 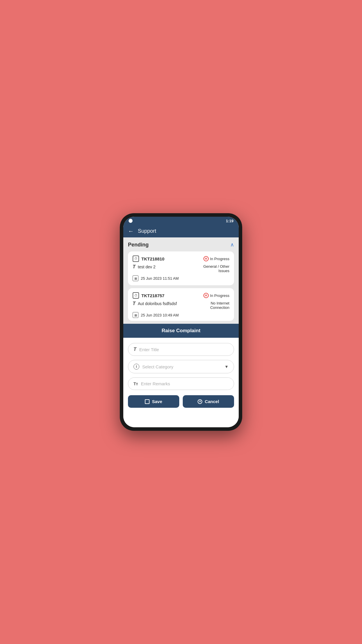 What do you see at coordinates (181, 322) in the screenshot?
I see `phone-screen: 1:19 ← Support Pending ∧ ⏱ TKT21` at bounding box center [181, 322].